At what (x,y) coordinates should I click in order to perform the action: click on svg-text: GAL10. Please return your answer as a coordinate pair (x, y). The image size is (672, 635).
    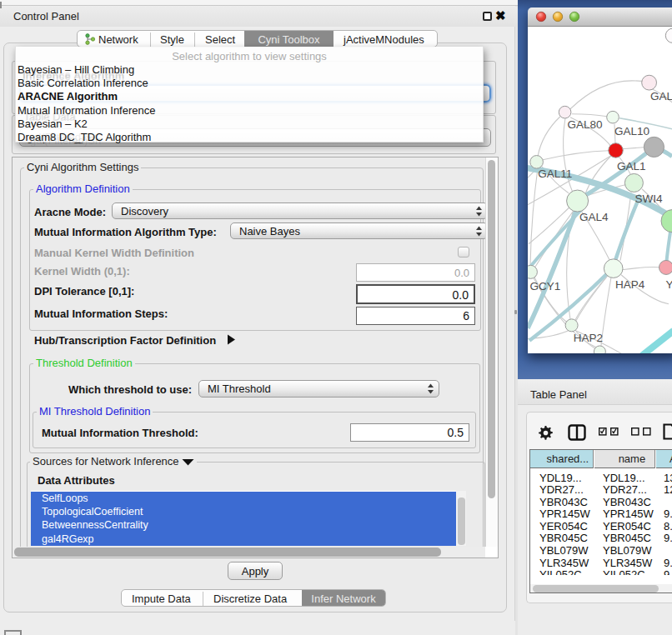
    Looking at the image, I should click on (632, 132).